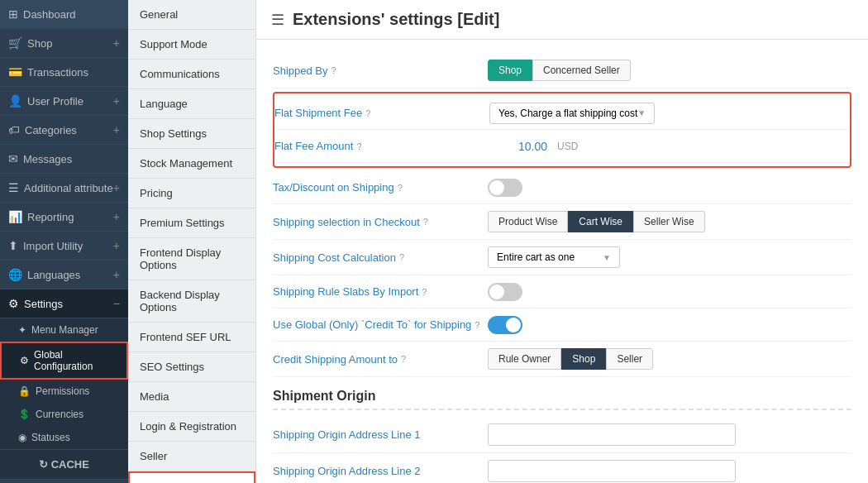 Image resolution: width=868 pixels, height=483 pixels. I want to click on middle-item-shipment: Shipment, so click(192, 477).